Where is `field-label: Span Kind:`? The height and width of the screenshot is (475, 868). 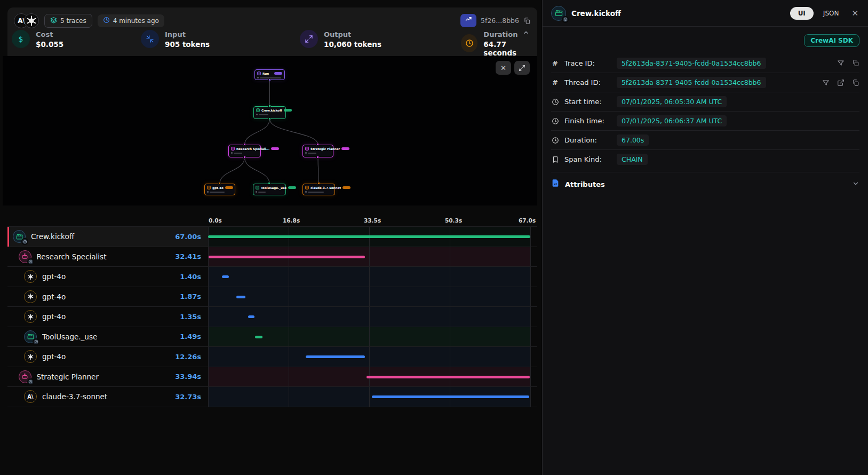
field-label: Span Kind: is located at coordinates (588, 159).